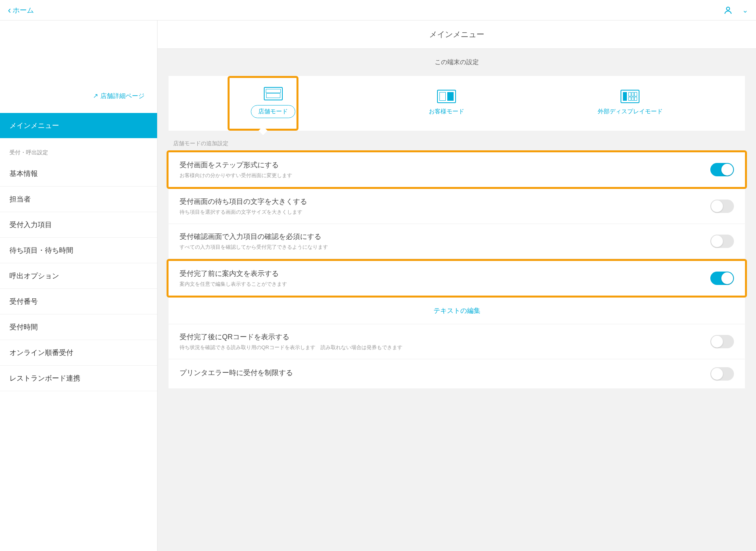  What do you see at coordinates (457, 35) in the screenshot?
I see `page-title: メインメニュー` at bounding box center [457, 35].